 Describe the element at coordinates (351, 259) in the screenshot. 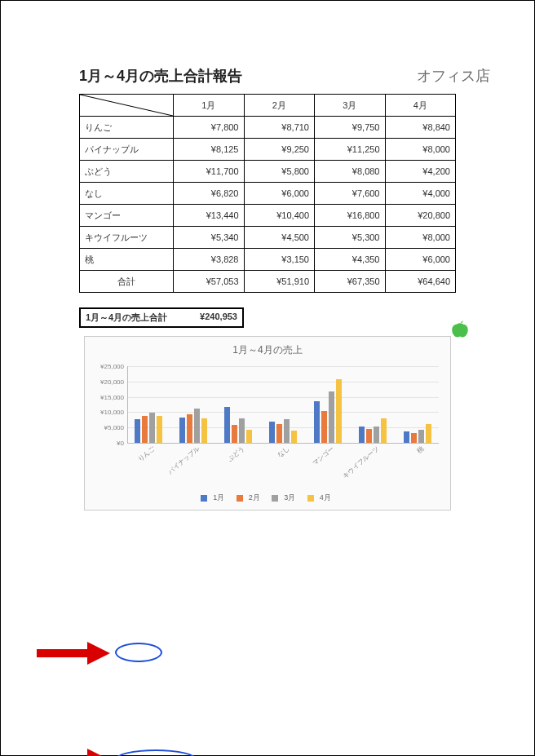

I see `cell: ¥4,350` at that location.